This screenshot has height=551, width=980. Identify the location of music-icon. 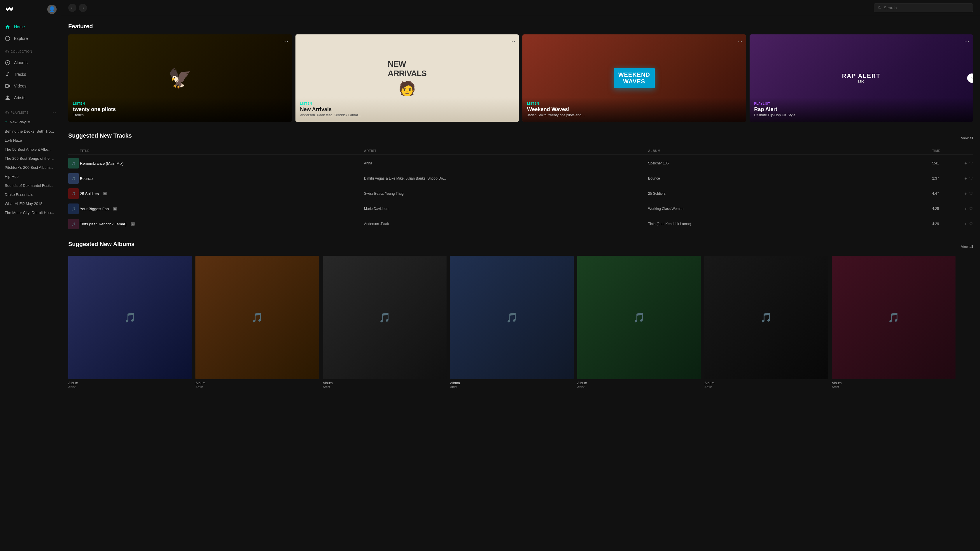
(8, 75).